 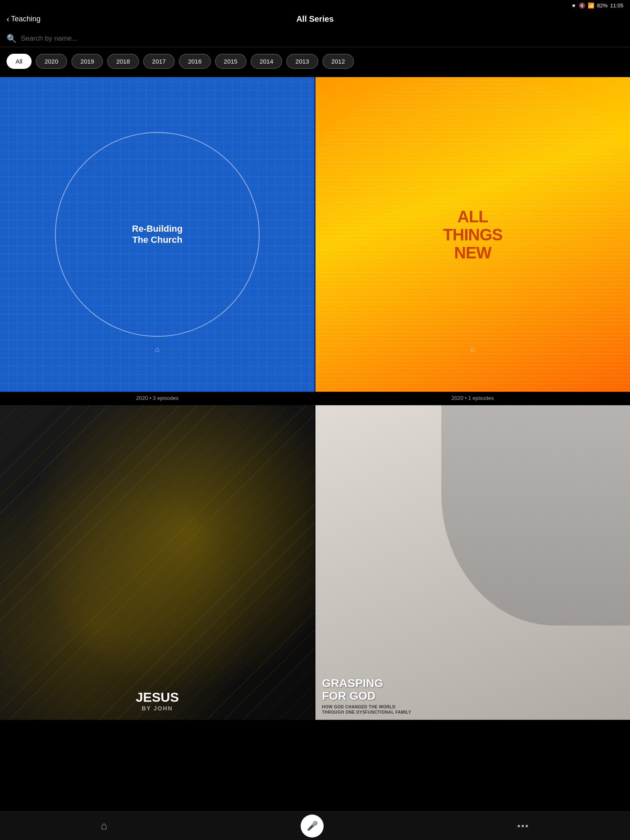 What do you see at coordinates (523, 826) in the screenshot?
I see `nav-more: •••` at bounding box center [523, 826].